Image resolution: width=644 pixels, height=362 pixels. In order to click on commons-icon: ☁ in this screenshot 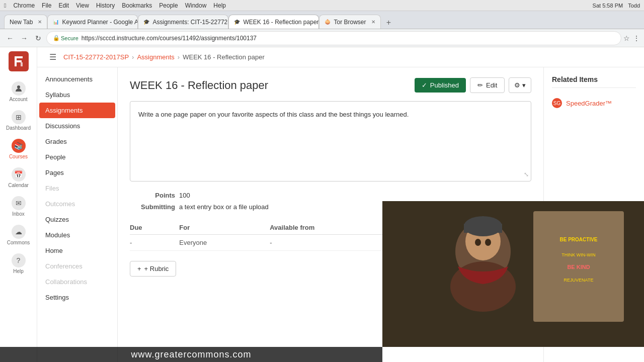, I will do `click(19, 232)`.